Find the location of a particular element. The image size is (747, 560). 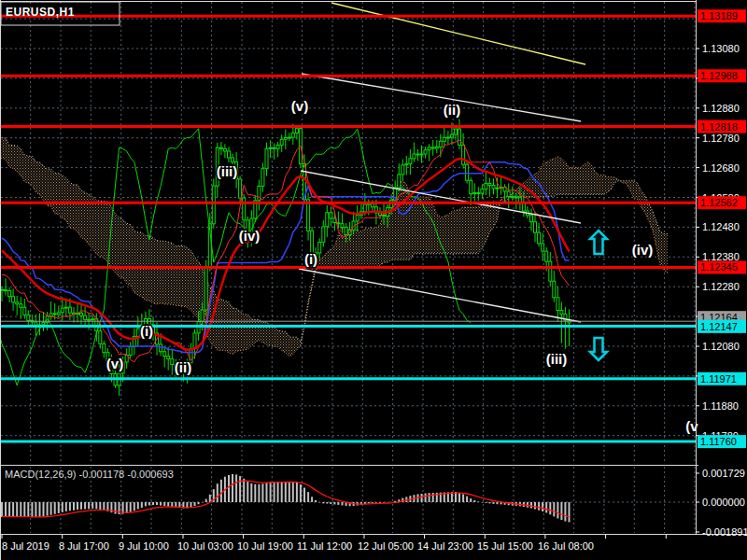

resistance-price-badge-label: 1.12345 is located at coordinates (719, 267).